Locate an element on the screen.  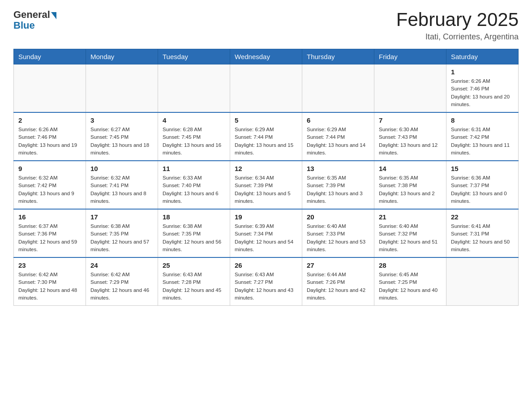
calendar-cell: 10Sunrise: 6:32 AMSunset: 7:41 PMDayligh… is located at coordinates (122, 185).